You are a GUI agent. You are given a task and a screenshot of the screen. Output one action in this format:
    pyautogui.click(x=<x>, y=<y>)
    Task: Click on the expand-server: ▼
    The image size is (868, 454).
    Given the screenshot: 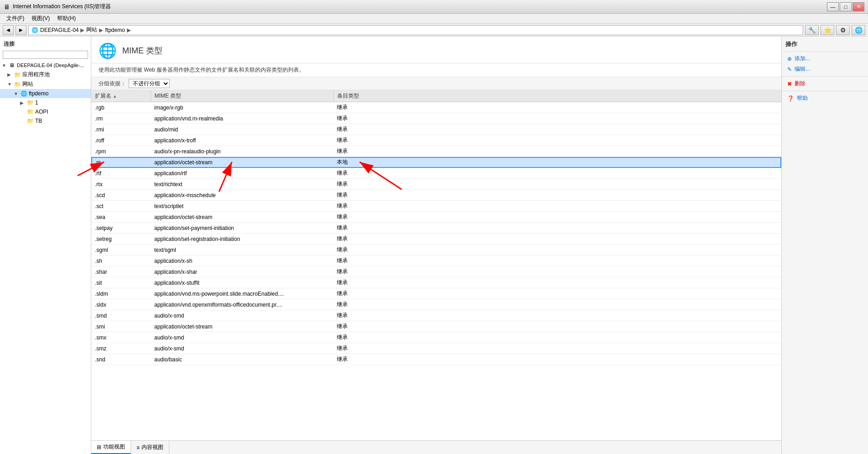 What is the action you would take?
    pyautogui.click(x=5, y=66)
    